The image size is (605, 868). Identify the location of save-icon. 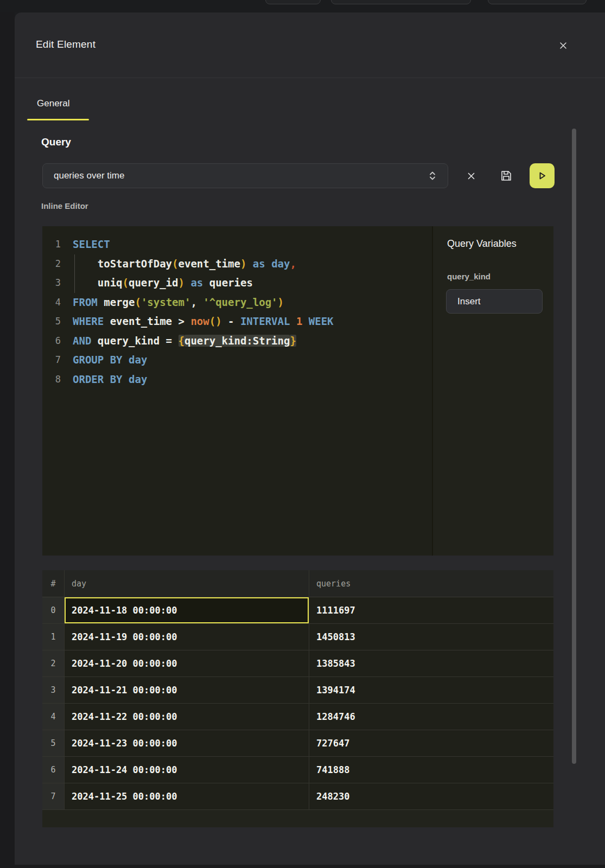
(506, 176).